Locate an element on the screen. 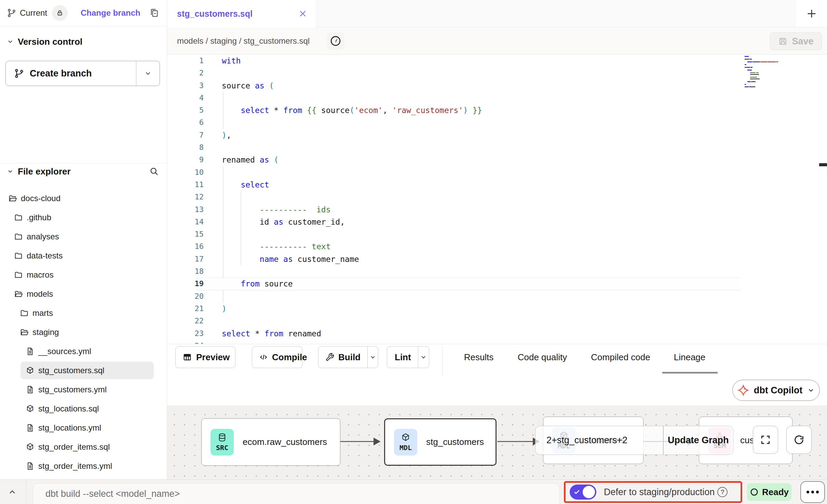 This screenshot has width=827, height=504. status-circle-icon is located at coordinates (754, 492).